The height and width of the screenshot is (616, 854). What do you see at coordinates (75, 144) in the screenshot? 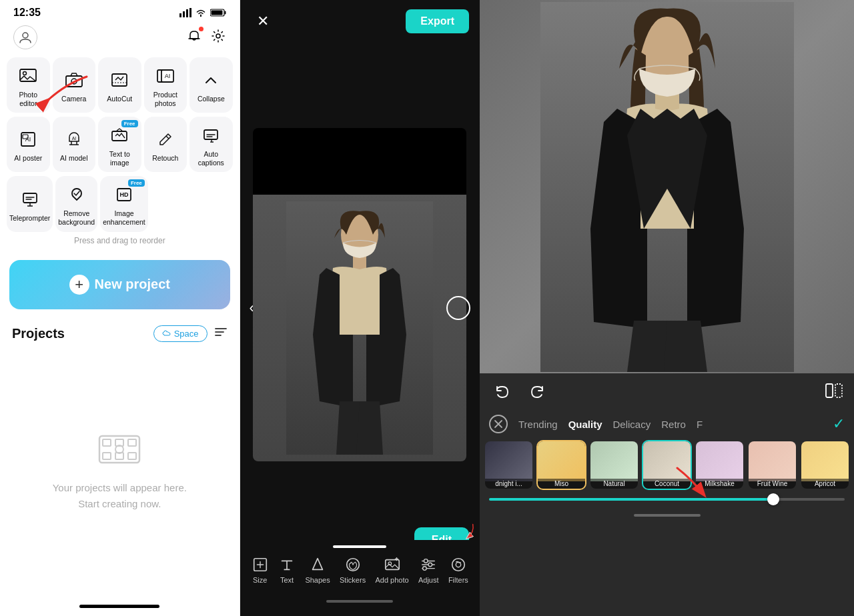
I see `tool-ai-model: AI AI model` at bounding box center [75, 144].